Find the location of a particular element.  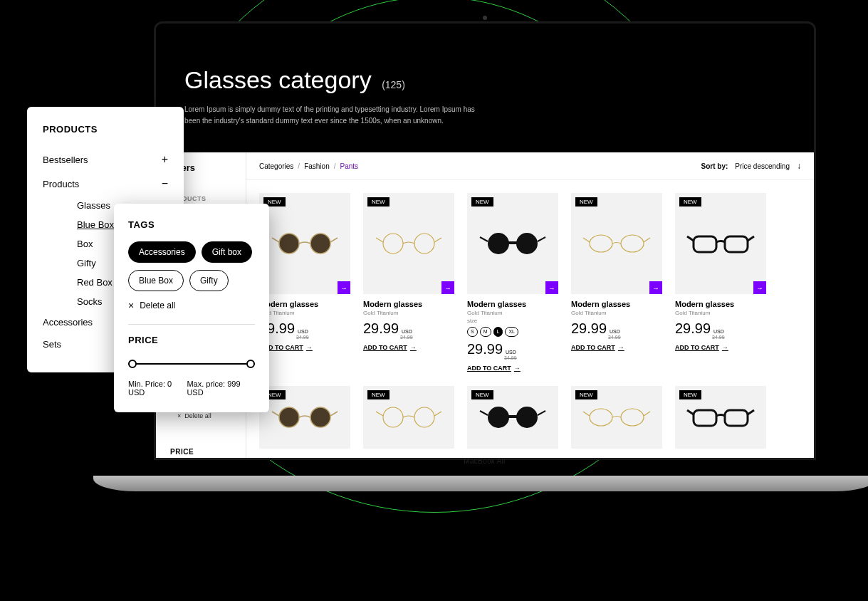

tags-heading: TAGS is located at coordinates (192, 225).